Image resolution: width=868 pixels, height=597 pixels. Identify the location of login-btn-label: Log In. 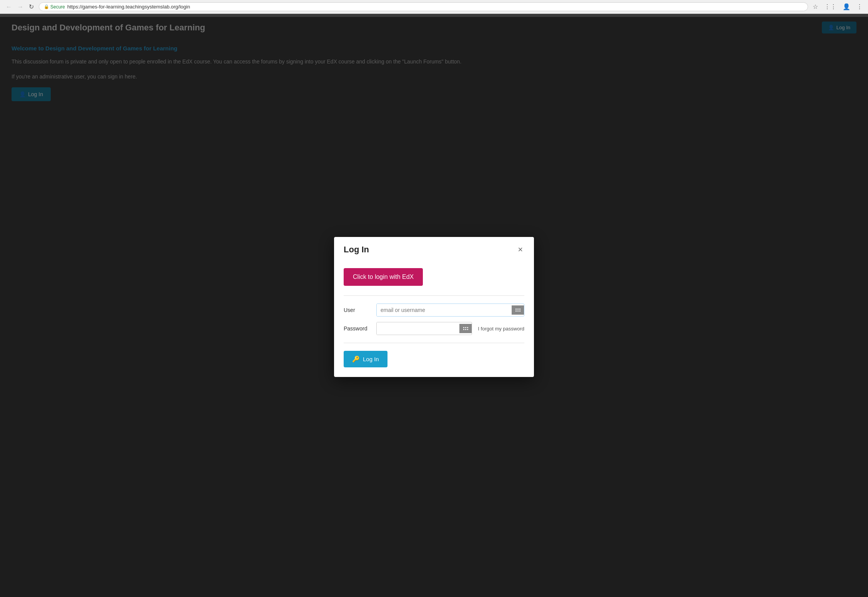
(371, 359).